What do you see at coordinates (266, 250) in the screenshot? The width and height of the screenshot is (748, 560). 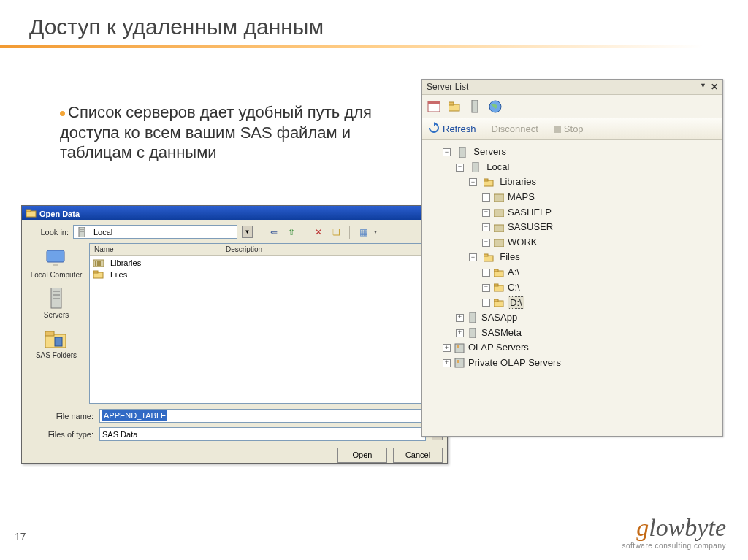 I see `list-header: Name Description` at bounding box center [266, 250].